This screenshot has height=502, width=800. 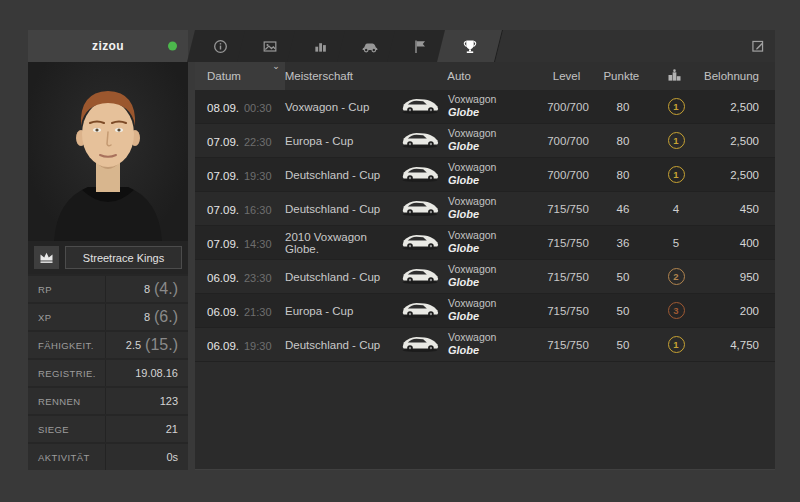 What do you see at coordinates (621, 76) in the screenshot?
I see `column-header-punkte: Punkte` at bounding box center [621, 76].